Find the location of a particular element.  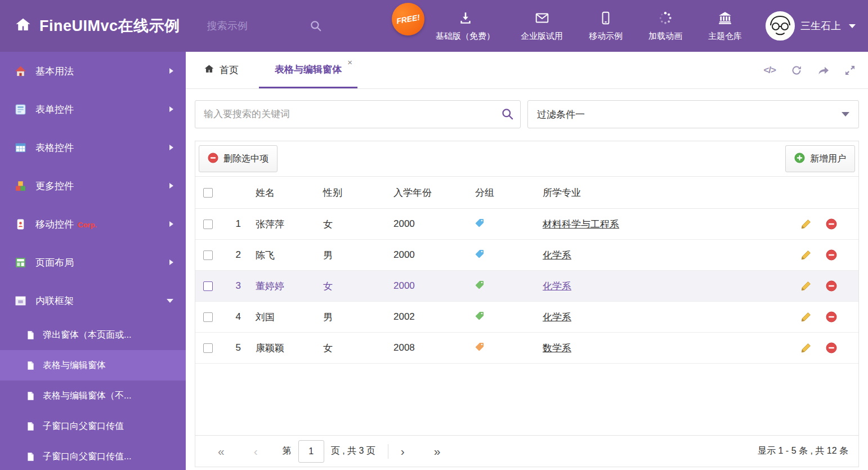

nav-label: 加载动画 is located at coordinates (665, 36).